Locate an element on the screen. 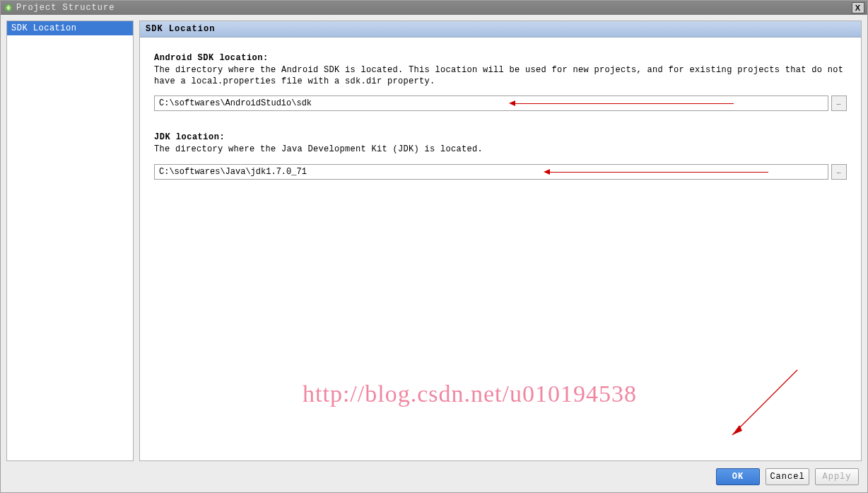 The image size is (868, 493). annotation-diagonal-arrow is located at coordinates (762, 405).